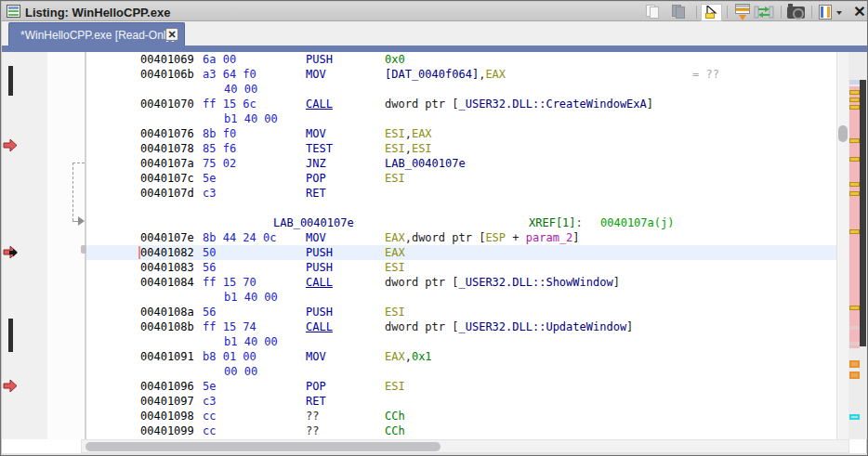 The image size is (868, 456). I want to click on operand-token: ,dword ptr [, so click(446, 238).